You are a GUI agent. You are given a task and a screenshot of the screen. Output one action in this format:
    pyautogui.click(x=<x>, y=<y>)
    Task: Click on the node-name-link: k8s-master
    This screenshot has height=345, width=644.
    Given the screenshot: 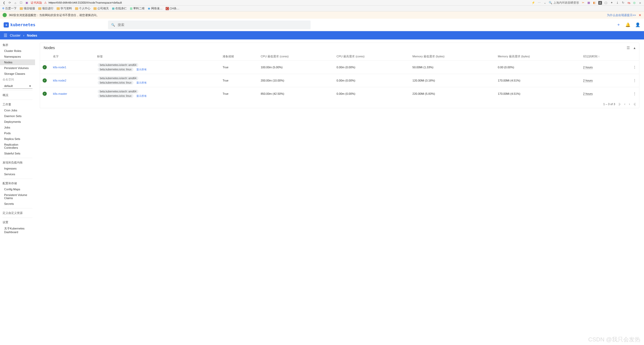 What is the action you would take?
    pyautogui.click(x=60, y=94)
    